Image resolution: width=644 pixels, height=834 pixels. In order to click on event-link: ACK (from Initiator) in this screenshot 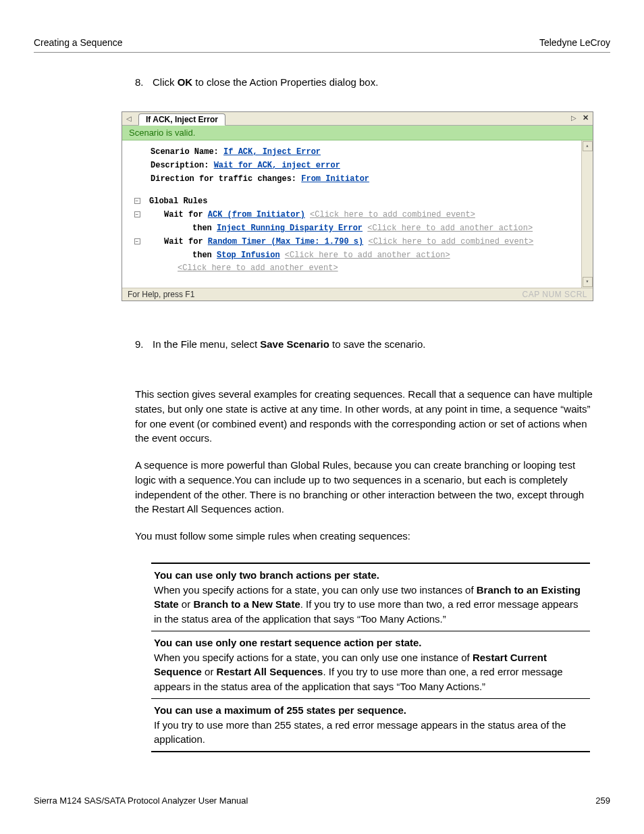, I will do `click(257, 215)`.